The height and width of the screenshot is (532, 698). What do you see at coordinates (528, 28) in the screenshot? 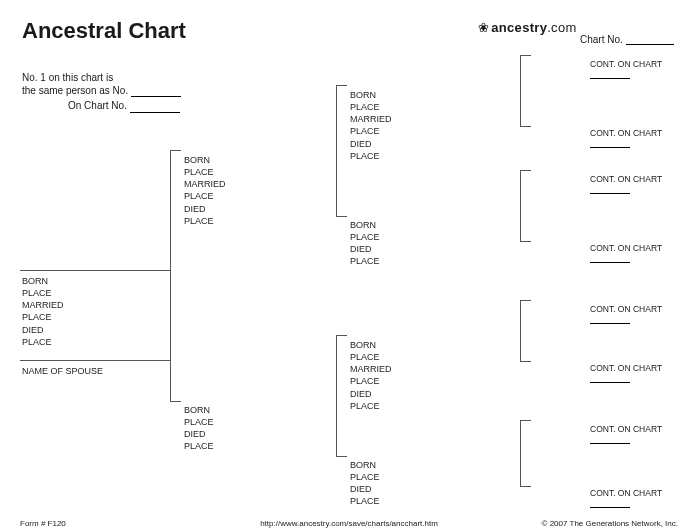
I see `brand-logo: ❀ancestry.com` at bounding box center [528, 28].